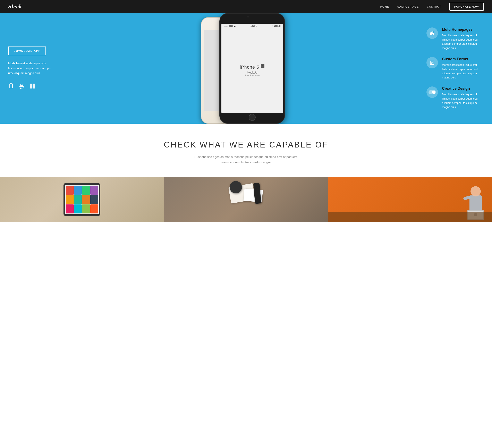  What do you see at coordinates (252, 72) in the screenshot?
I see `phone-mockup-label: MockUp` at bounding box center [252, 72].